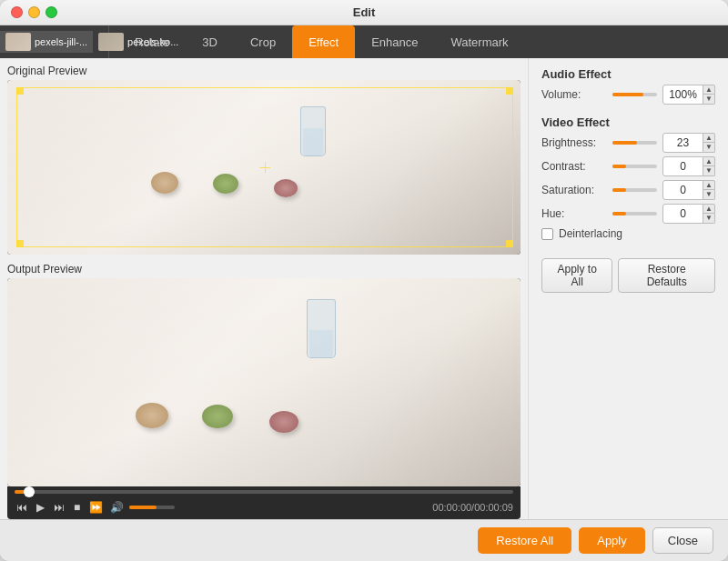 The width and height of the screenshot is (728, 561). Describe the element at coordinates (709, 218) in the screenshot. I see `hue-down-button: ▼` at that location.